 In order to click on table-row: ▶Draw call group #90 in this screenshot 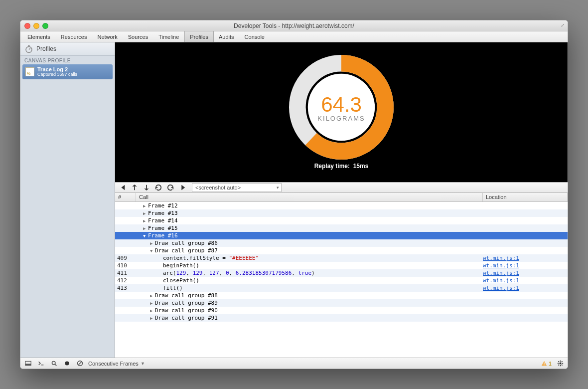, I will do `click(341, 310)`.